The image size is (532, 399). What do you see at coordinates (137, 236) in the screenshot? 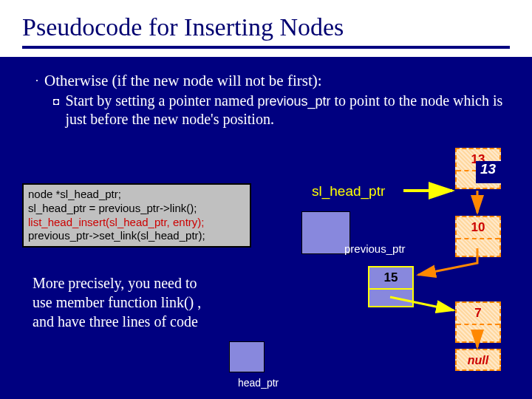
I see `code-line-4: previous_ptr->set_link(sl_head_ptr);` at bounding box center [137, 236].